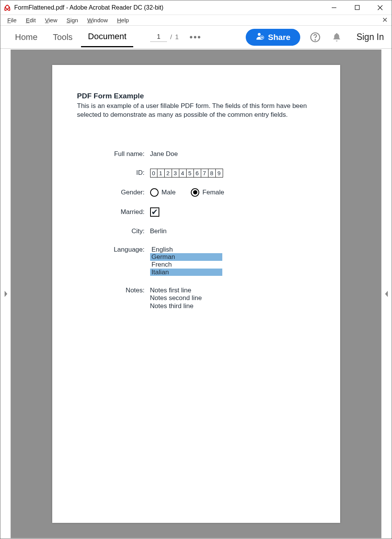 This screenshot has height=539, width=392. I want to click on checkbox-married: ✔, so click(155, 212).